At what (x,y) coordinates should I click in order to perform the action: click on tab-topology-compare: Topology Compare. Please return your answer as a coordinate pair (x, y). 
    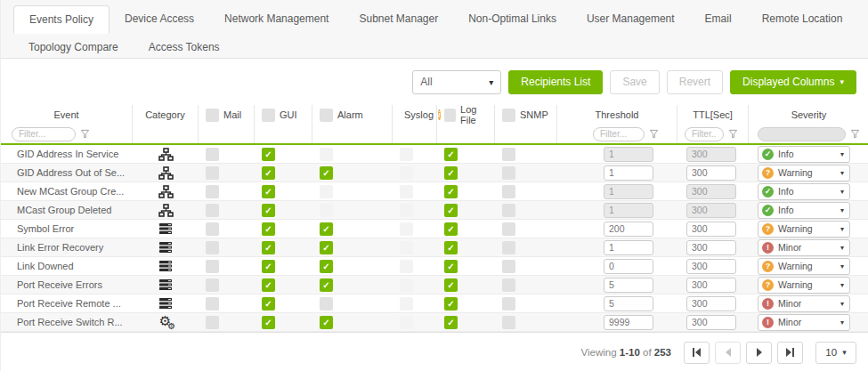
    Looking at the image, I should click on (73, 47).